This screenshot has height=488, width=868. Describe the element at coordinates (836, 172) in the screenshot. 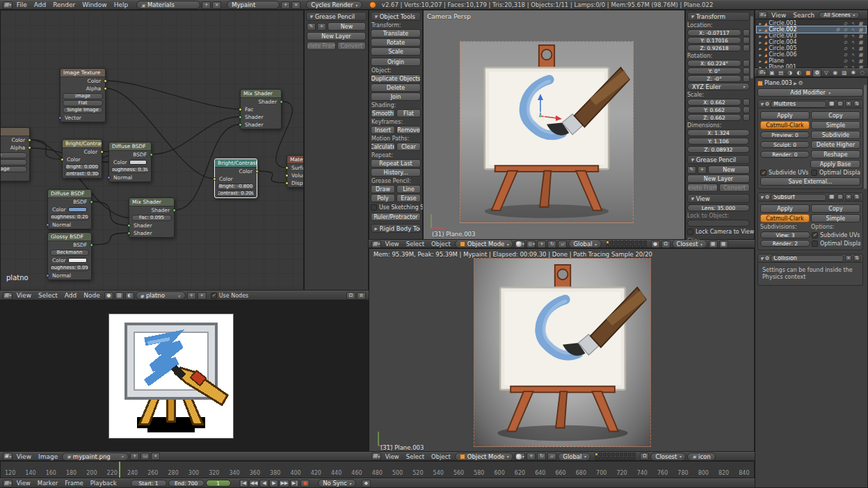

I see `optimal-display-checkbox: Optimal Display` at that location.